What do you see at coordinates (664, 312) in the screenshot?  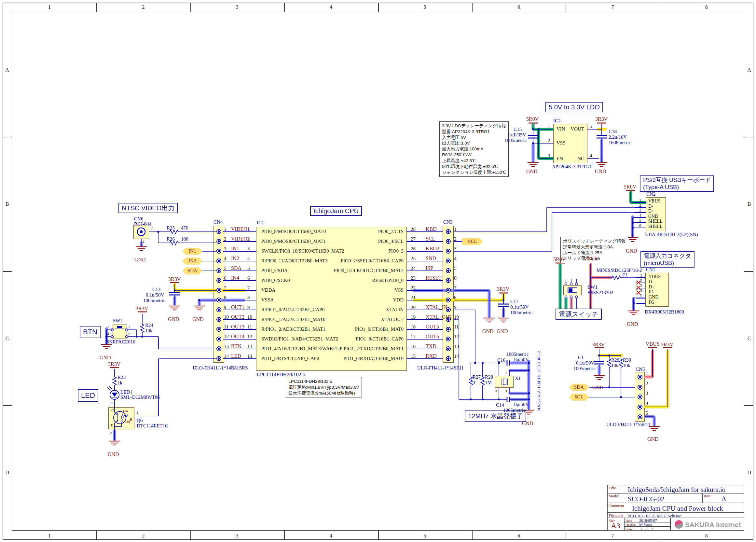 I see `cn1-part: DX4R005JJ2R1800` at bounding box center [664, 312].